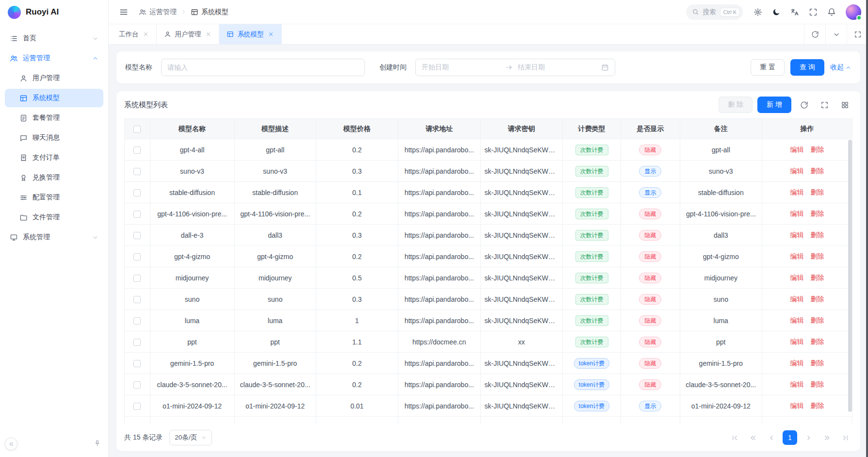 The height and width of the screenshot is (457, 868). I want to click on next-page-button, so click(808, 438).